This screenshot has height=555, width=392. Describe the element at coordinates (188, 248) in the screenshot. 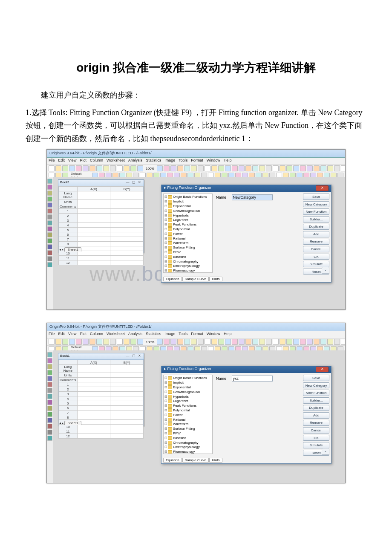

I see `tree-node: ⊞Surface Fitting` at that location.